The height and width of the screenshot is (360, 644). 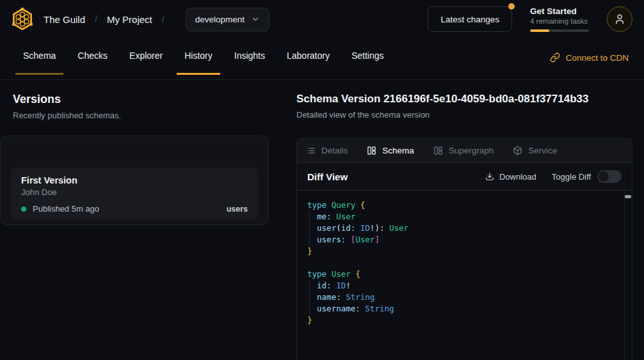 What do you see at coordinates (134, 180) in the screenshot?
I see `versions-list-card: First Version John Doe Published 5m ago …` at bounding box center [134, 180].